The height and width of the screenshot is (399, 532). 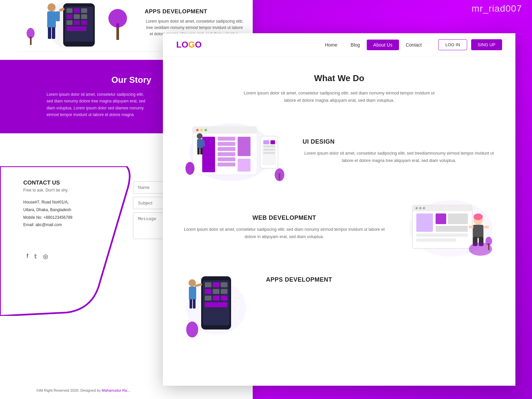 What do you see at coordinates (36, 256) in the screenshot?
I see `twitter-icon: 𝕥` at bounding box center [36, 256].